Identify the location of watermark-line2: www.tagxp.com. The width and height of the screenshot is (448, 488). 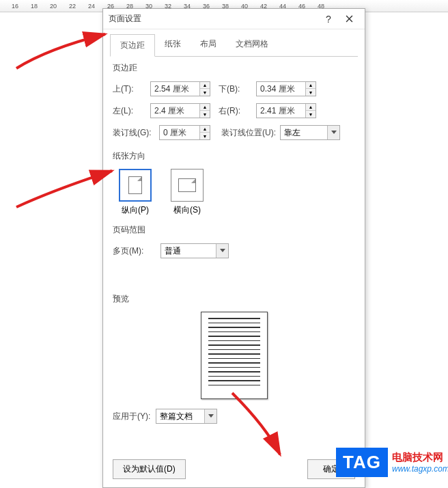
(420, 469).